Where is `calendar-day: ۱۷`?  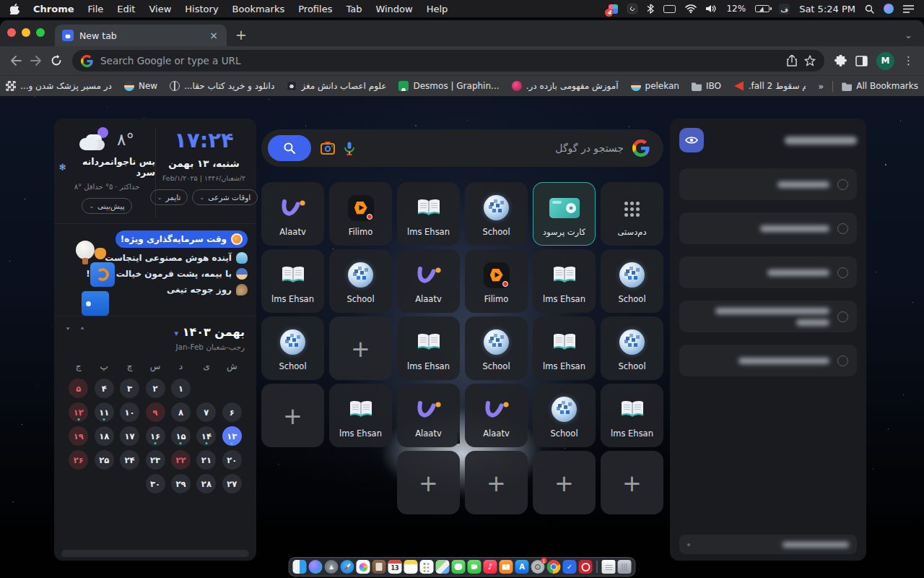 calendar-day: ۱۷ is located at coordinates (130, 436).